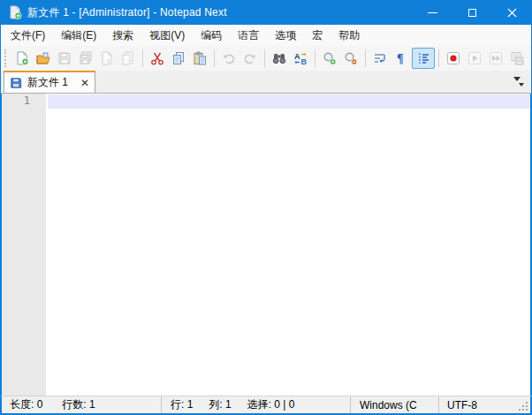 The height and width of the screenshot is (415, 532). I want to click on undo-button, so click(229, 58).